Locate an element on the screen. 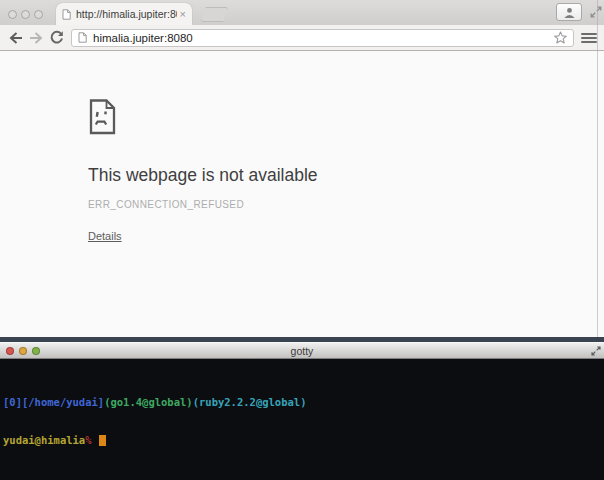  refresh-button is located at coordinates (56, 38).